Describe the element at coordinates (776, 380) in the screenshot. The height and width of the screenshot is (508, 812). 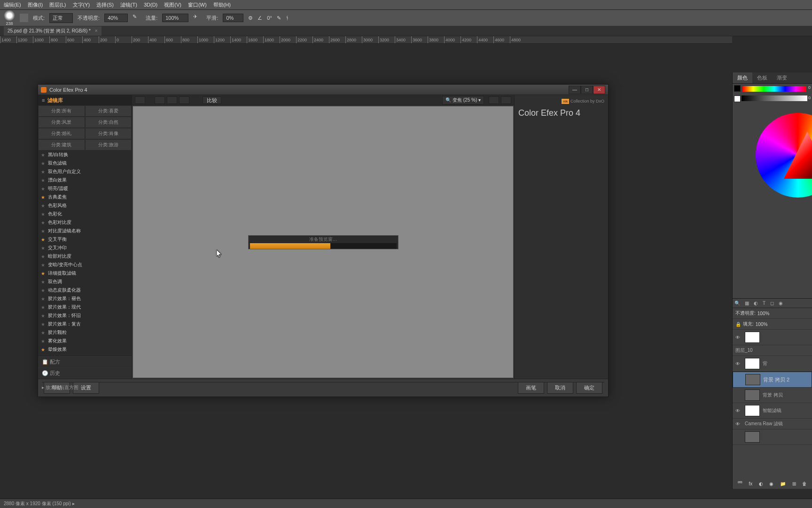
I see `layer-name: 背景 拷贝 2` at that location.